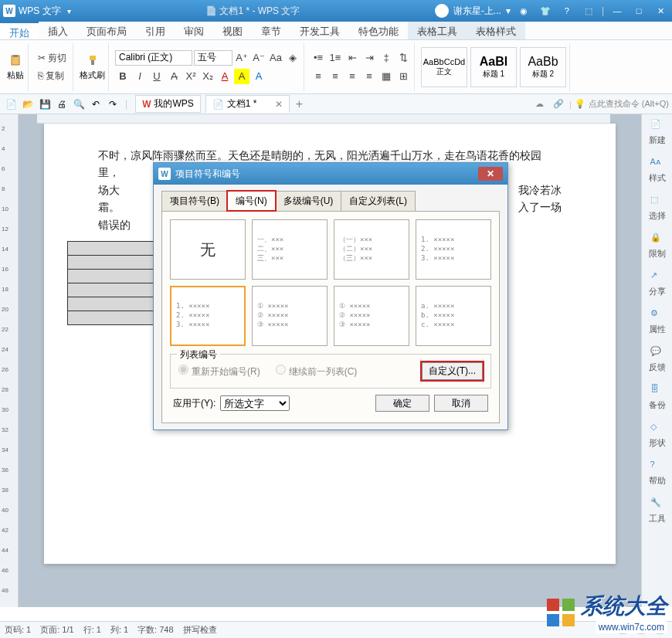 The image size is (672, 638). Describe the element at coordinates (317, 372) in the screenshot. I see `radio-continue: 继续前一列表(C)` at that location.